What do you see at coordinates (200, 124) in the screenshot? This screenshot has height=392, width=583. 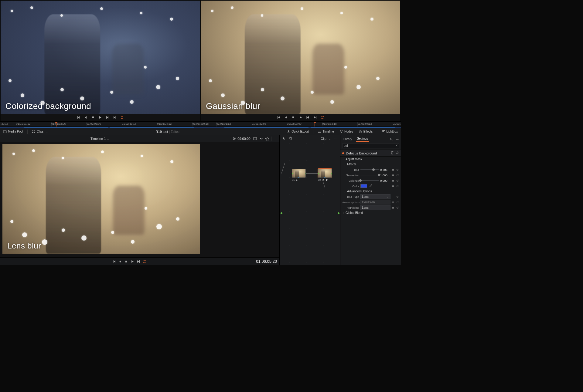 I see `timeline-ruler-row: :30:1801:01:01:1201:01:32:0601:02:03:000…` at bounding box center [200, 124].